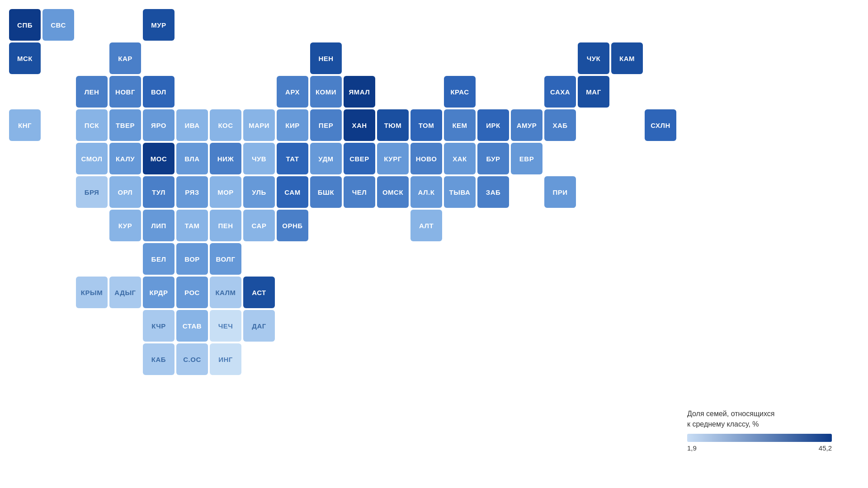 The height and width of the screenshot is (488, 868). I want to click on region-БШК: БШК, so click(326, 192).